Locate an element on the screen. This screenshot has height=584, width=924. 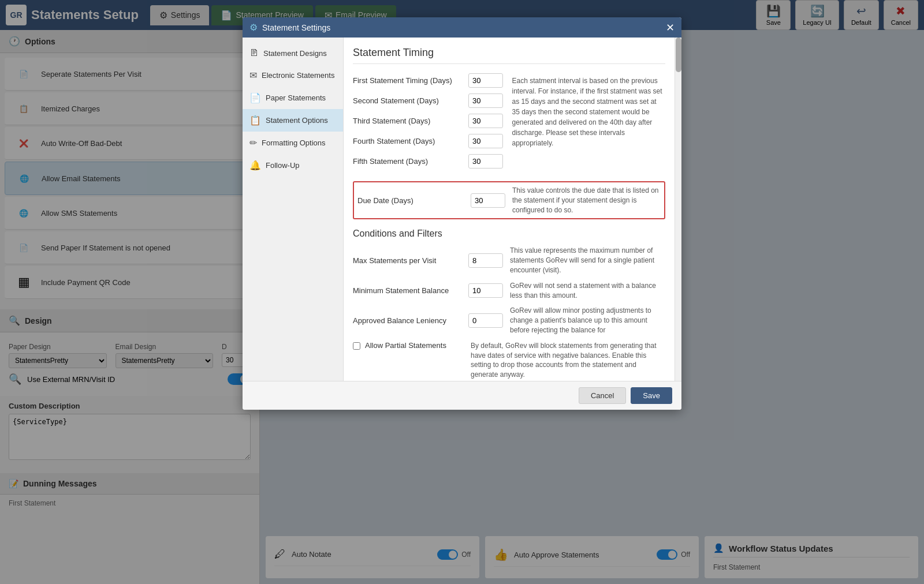
modal-nav-statement-options: 📋 Statement Options is located at coordinates (301, 120).